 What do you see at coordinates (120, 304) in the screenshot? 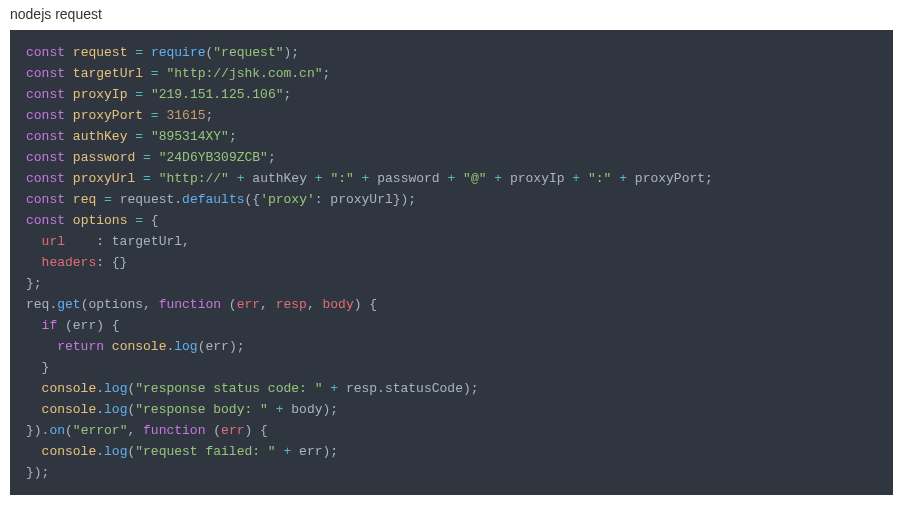
I see `code-token: (options,` at bounding box center [120, 304].